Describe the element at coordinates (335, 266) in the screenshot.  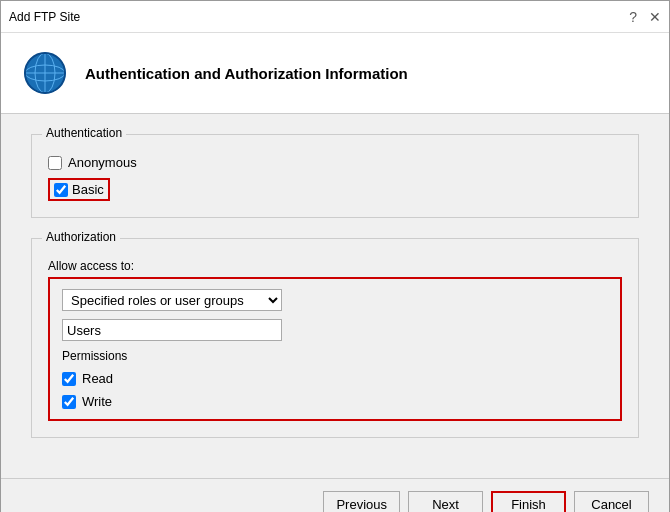
I see `allow-access-label: Allow access to:` at that location.